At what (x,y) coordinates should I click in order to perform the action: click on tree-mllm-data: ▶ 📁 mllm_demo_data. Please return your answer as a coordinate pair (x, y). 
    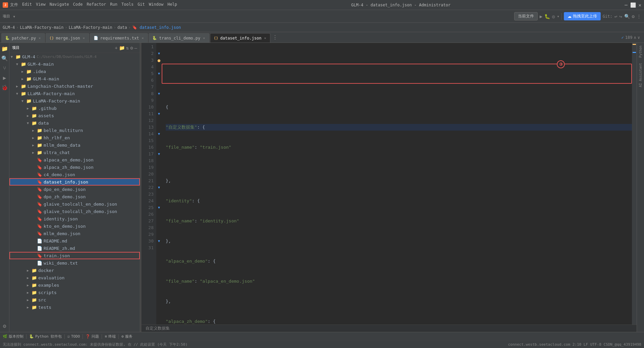
    Looking at the image, I should click on (74, 145).